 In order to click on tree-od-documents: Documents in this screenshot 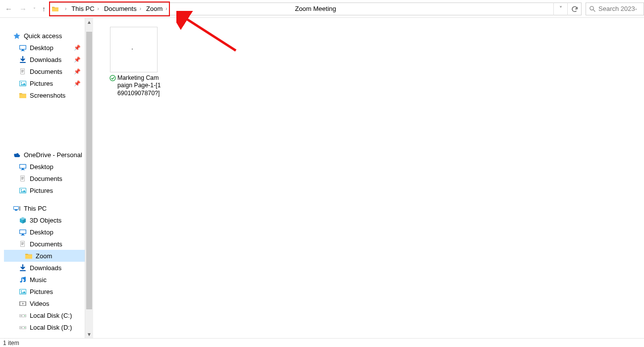, I will do `click(45, 178)`.